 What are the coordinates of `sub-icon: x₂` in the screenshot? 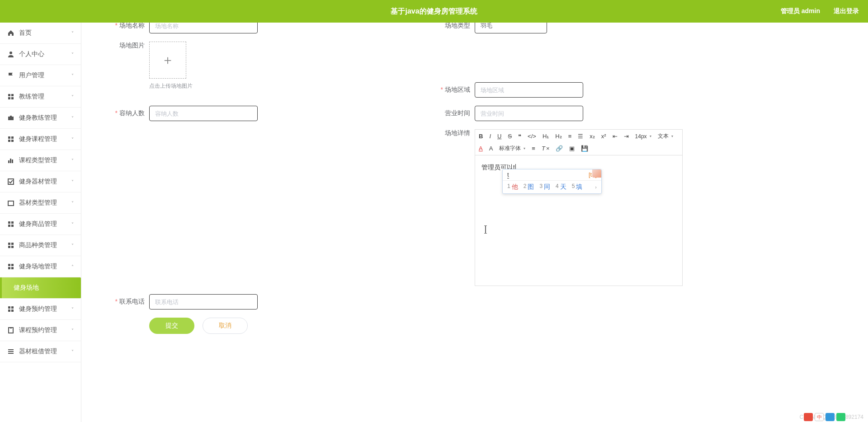 It's located at (592, 136).